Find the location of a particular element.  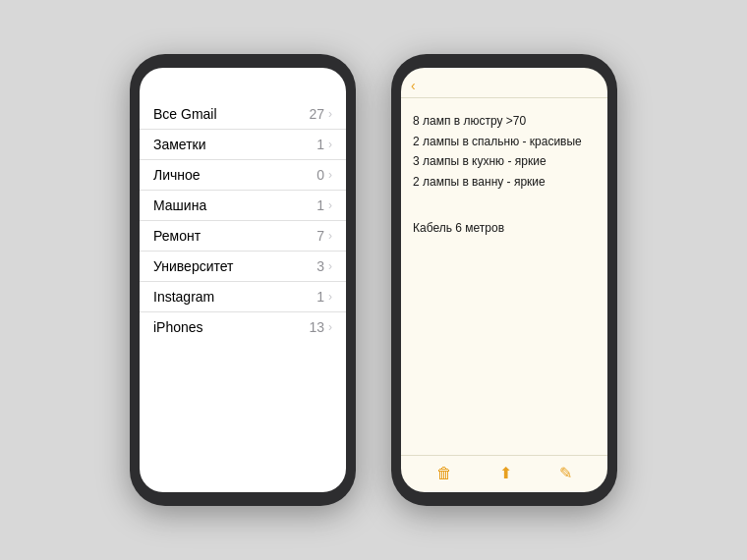

folder-name: Машина is located at coordinates (235, 205).